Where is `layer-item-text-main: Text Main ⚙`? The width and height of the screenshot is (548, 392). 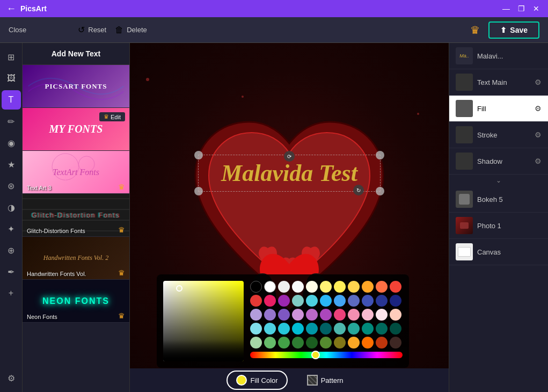
layer-item-text-main: Text Main ⚙ is located at coordinates (499, 83).